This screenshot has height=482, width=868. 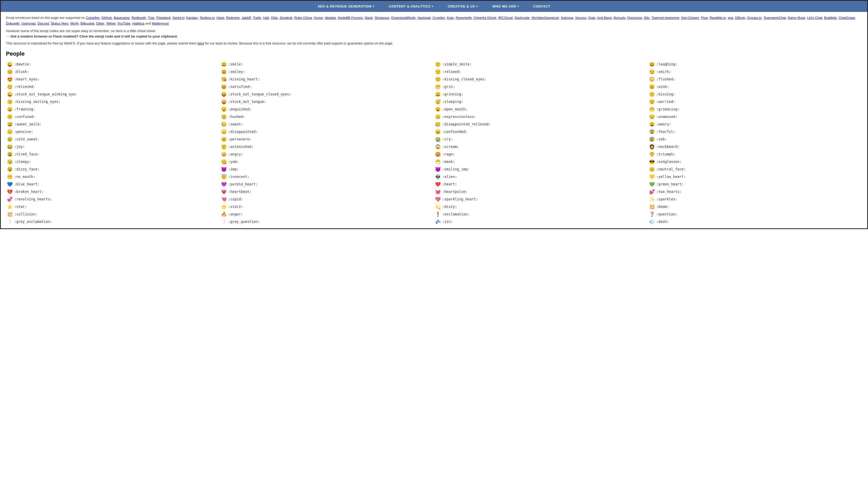 What do you see at coordinates (755, 177) in the screenshot?
I see `list-item: 💛:yellow_heart:` at bounding box center [755, 177].